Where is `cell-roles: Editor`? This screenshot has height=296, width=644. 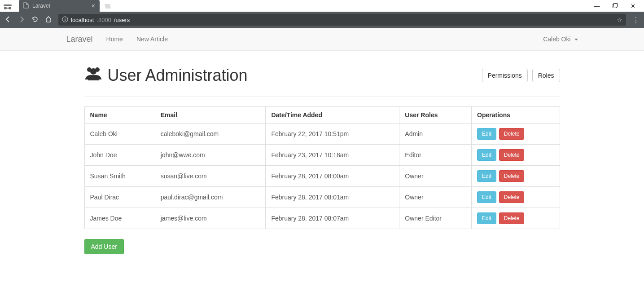
cell-roles: Editor is located at coordinates (435, 155).